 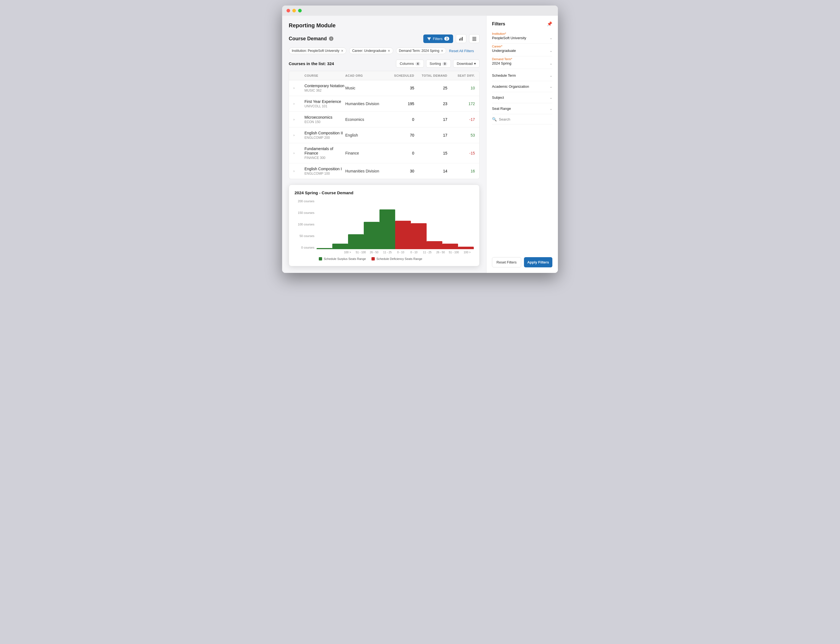 I want to click on chart-y-label: 50 courses, so click(x=307, y=236).